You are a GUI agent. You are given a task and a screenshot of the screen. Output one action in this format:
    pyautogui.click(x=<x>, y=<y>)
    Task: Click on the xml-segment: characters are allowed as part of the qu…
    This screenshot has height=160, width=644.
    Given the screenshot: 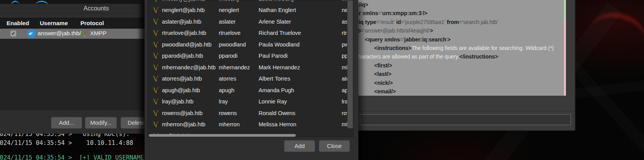 What is the action you would take?
    pyautogui.click(x=409, y=57)
    